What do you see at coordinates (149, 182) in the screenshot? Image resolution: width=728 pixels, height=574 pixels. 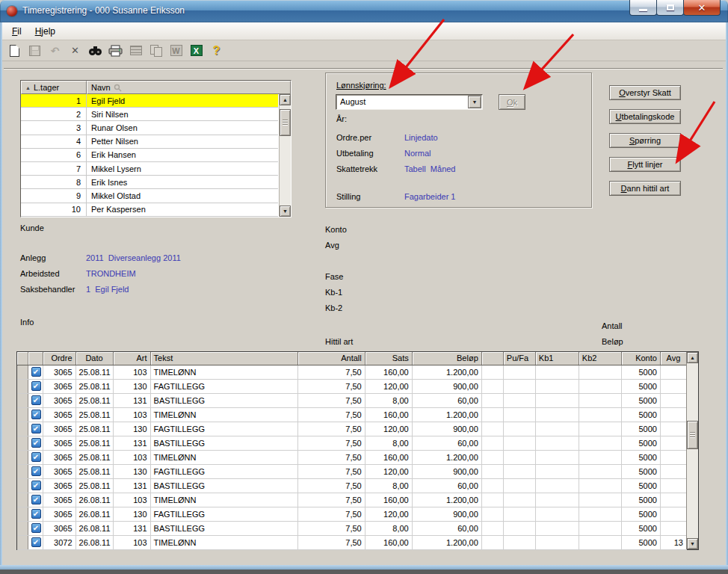 I see `employee-row: 8Erik Isnes` at bounding box center [149, 182].